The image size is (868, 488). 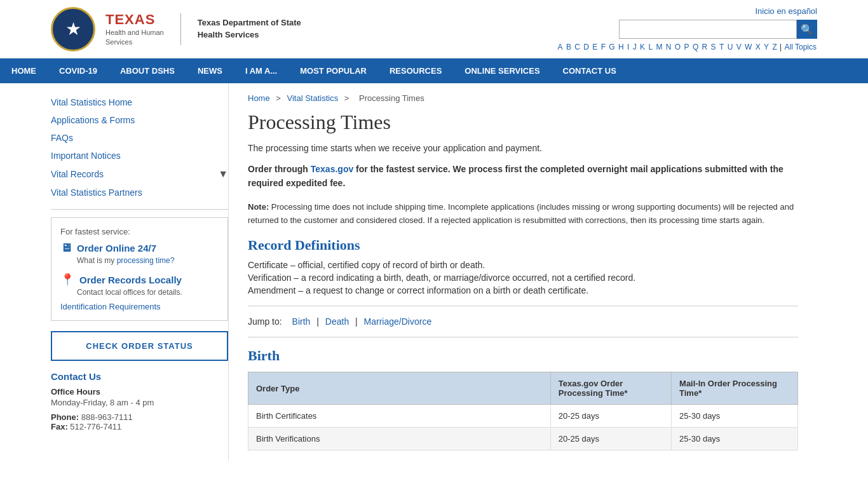 I want to click on texas-label: TEXAS, so click(x=135, y=20).